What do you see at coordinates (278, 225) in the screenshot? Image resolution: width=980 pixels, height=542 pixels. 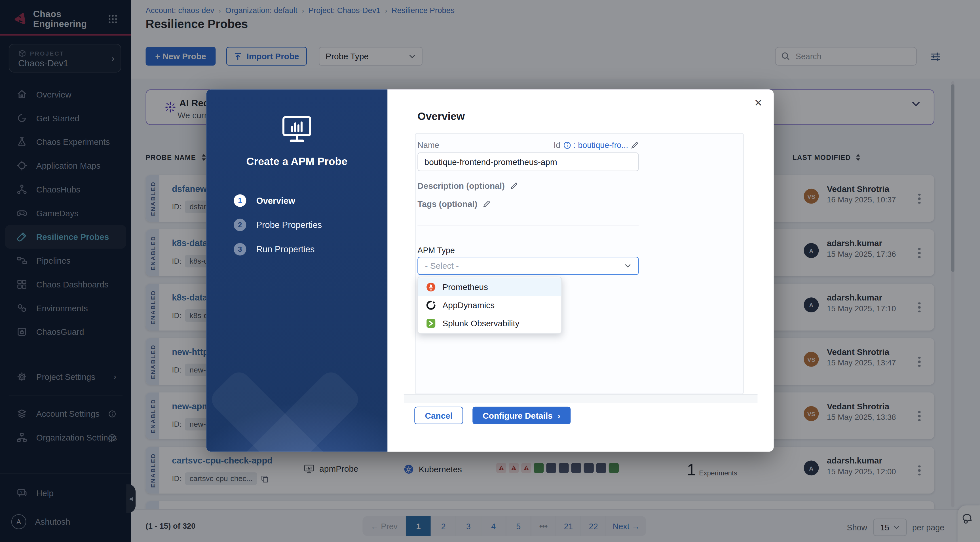 I see `step-probe-properties: 2 Probe Properties` at bounding box center [278, 225].